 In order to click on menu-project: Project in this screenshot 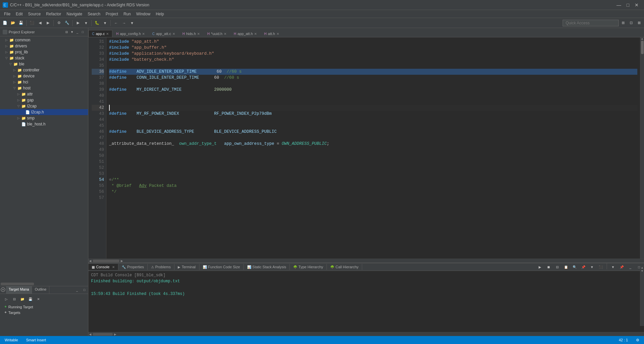, I will do `click(112, 14)`.